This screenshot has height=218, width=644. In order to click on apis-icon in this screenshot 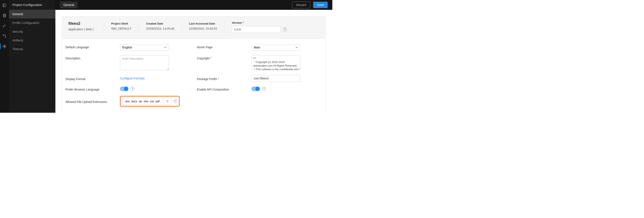, I will do `click(4, 36)`.